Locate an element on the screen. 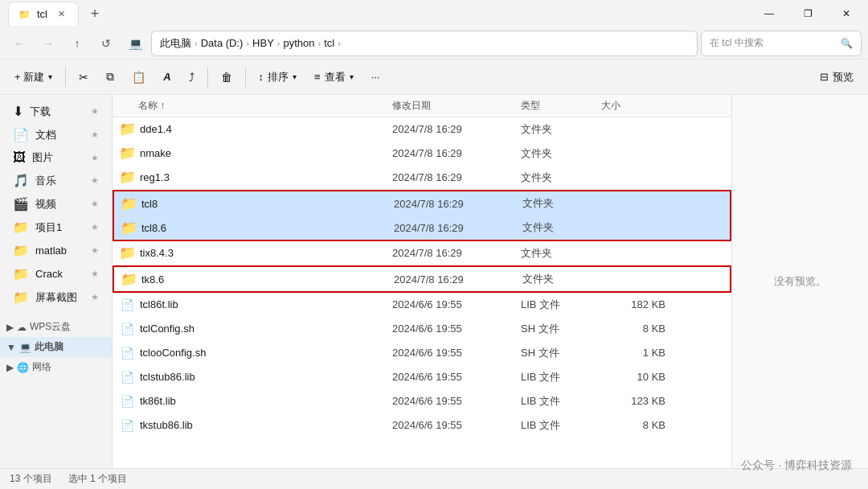  window-controls: — ❐ ✕ is located at coordinates (809, 14).